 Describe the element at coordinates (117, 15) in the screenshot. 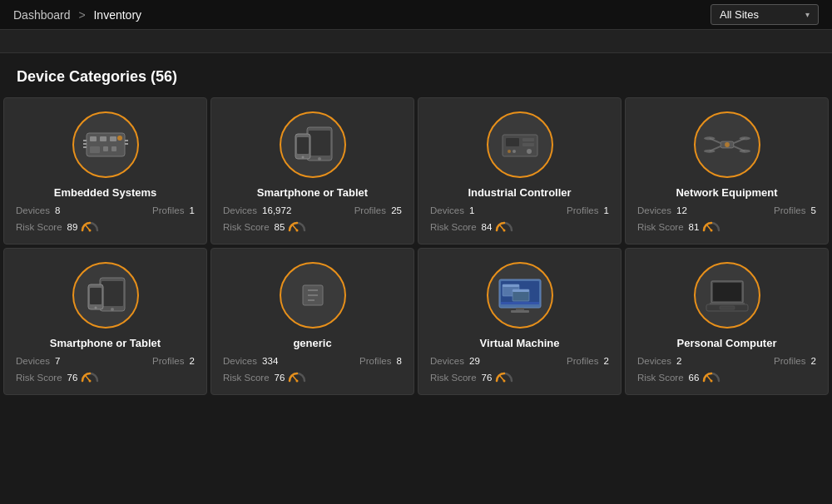

I see `breadcrumb-current: Inventory` at that location.